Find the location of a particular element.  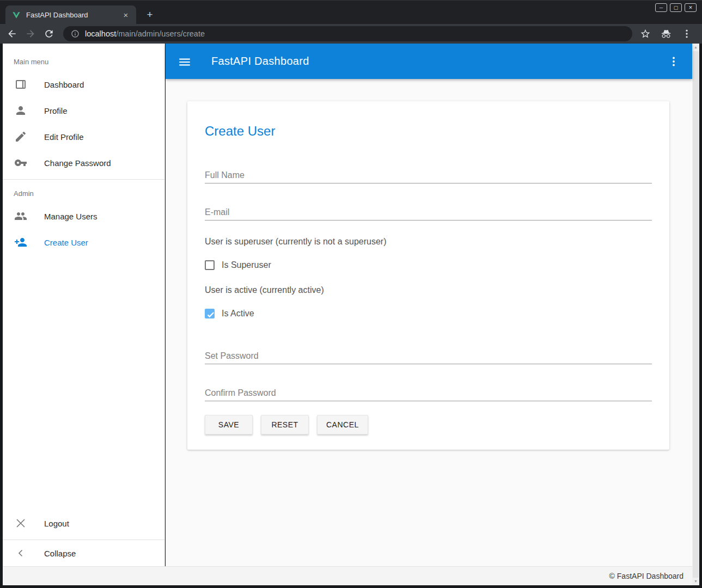

tab-strip: FastAPI Dashboard × + ─ ▢ ✕ is located at coordinates (351, 12).